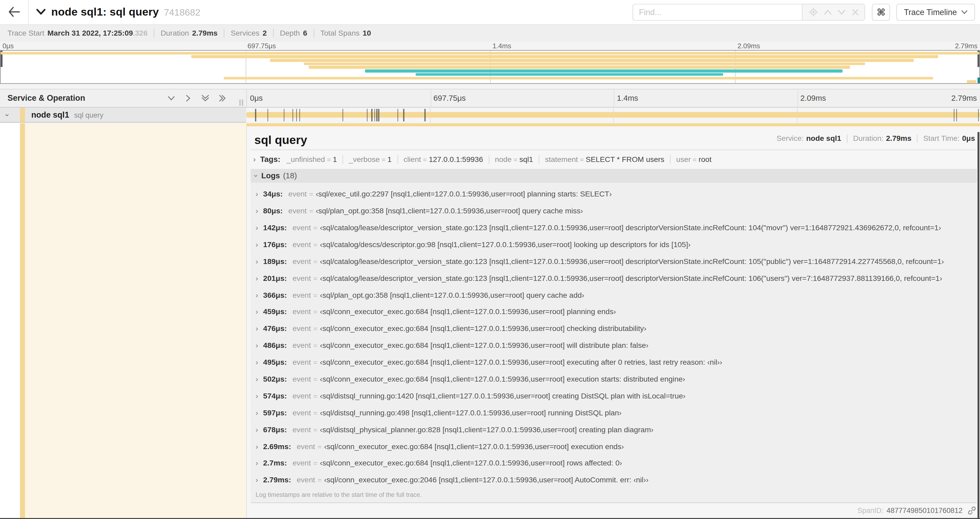 The width and height of the screenshot is (980, 519). I want to click on tag-key: client, so click(412, 160).